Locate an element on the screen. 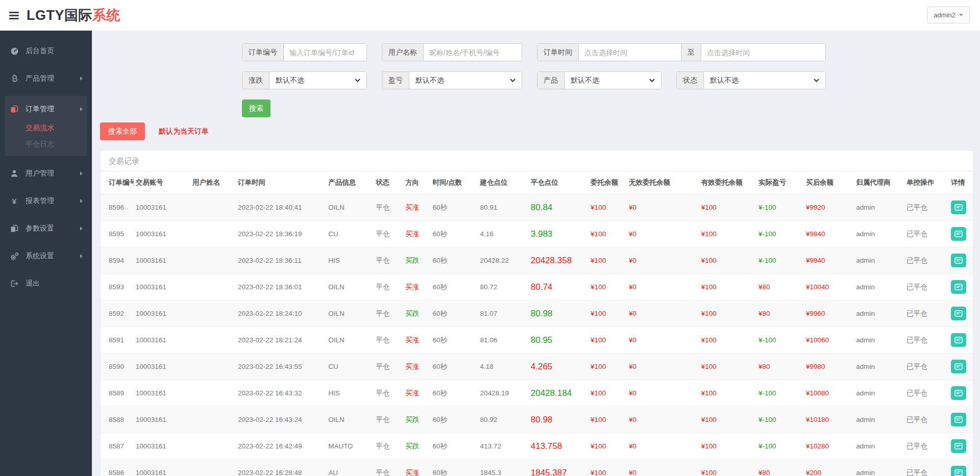 The width and height of the screenshot is (980, 476). cell-order-time: 2023-02-22 18:36:01 is located at coordinates (281, 287).